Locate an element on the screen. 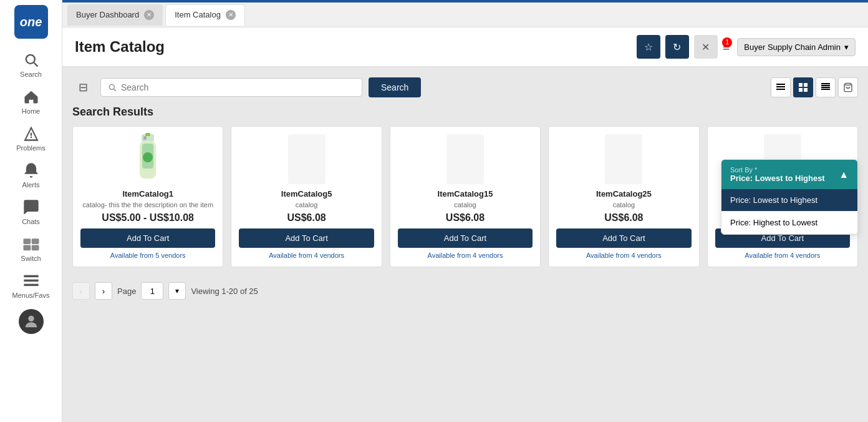 The height and width of the screenshot is (422, 868). filter-button: ⊟ is located at coordinates (84, 87).